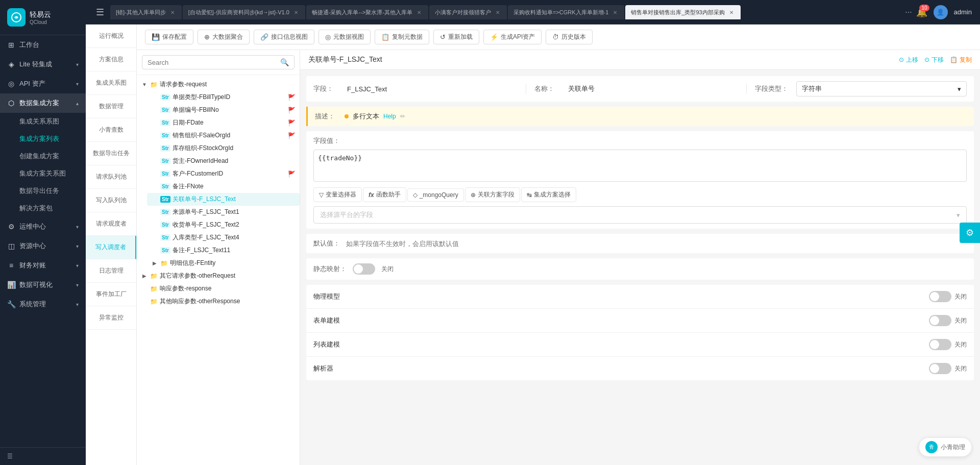  Describe the element at coordinates (218, 276) in the screenshot. I see `tree-row-other-request: ▶ 📁 其它请求参数-otherRequest` at that location.